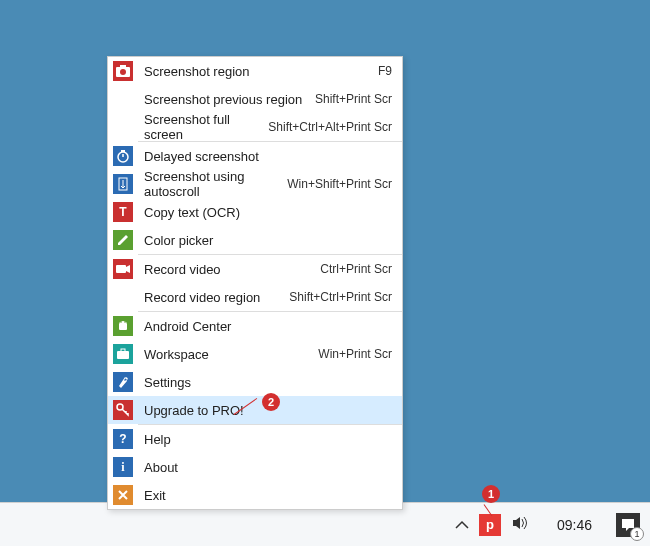  I want to click on menu-item-label: Record video region, so click(214, 298).